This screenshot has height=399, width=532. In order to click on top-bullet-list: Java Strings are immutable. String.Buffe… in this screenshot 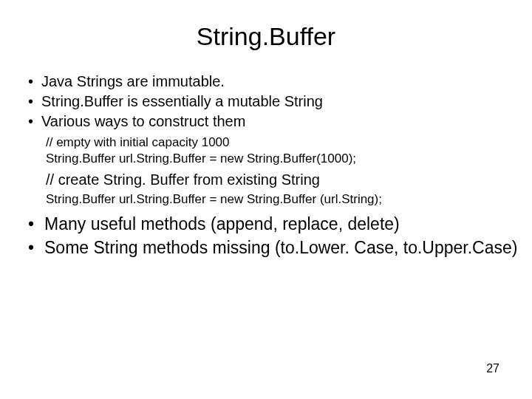, I will do `click(280, 102)`.